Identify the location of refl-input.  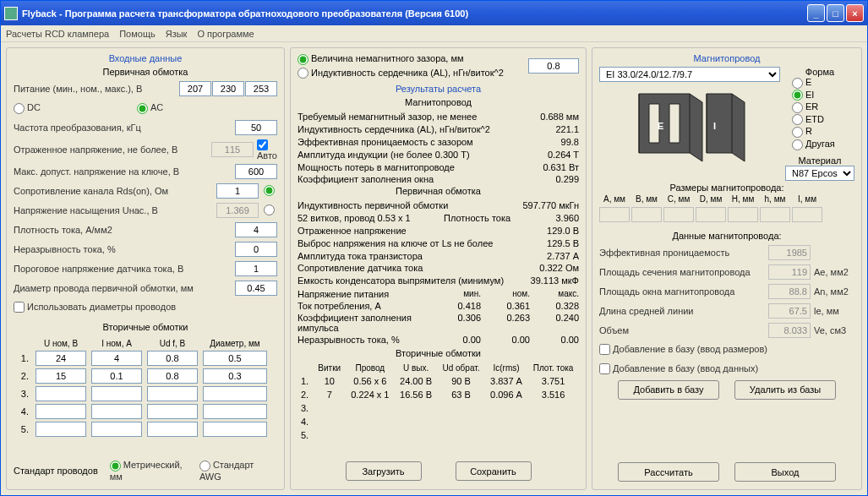
(232, 150).